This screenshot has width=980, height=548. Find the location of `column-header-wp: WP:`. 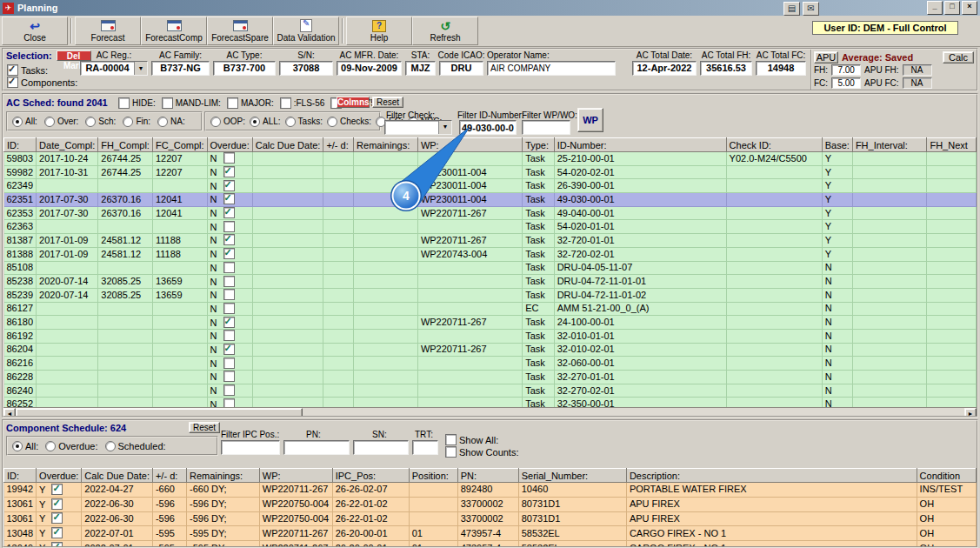

column-header-wp: WP: is located at coordinates (296, 476).